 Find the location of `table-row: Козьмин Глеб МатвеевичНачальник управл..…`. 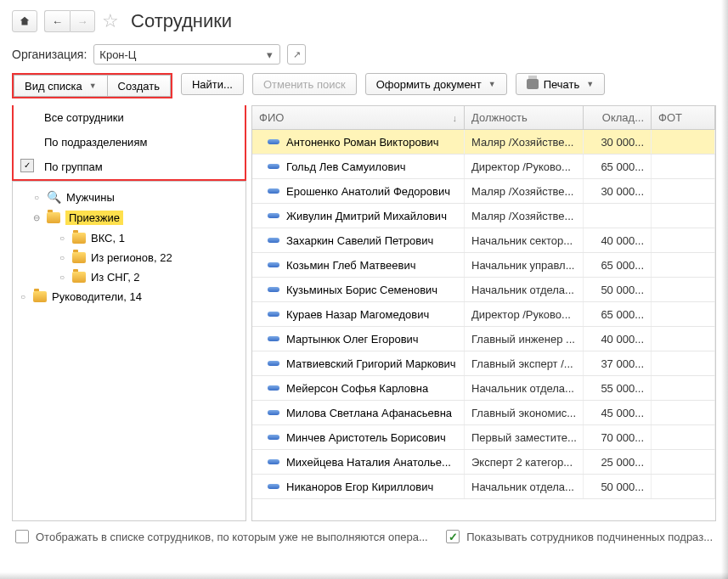

table-row: Козьмин Глеб МатвеевичНачальник управл..… is located at coordinates (484, 265).